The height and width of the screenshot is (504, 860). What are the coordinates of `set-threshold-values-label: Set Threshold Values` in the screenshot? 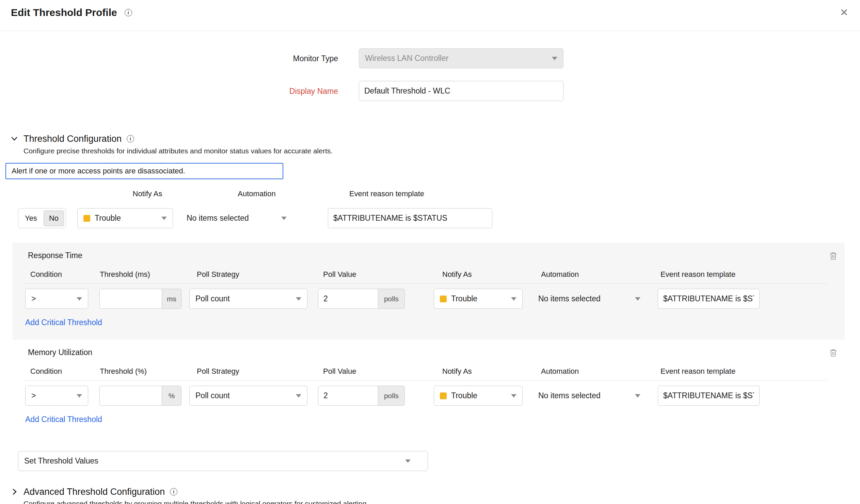 It's located at (61, 461).